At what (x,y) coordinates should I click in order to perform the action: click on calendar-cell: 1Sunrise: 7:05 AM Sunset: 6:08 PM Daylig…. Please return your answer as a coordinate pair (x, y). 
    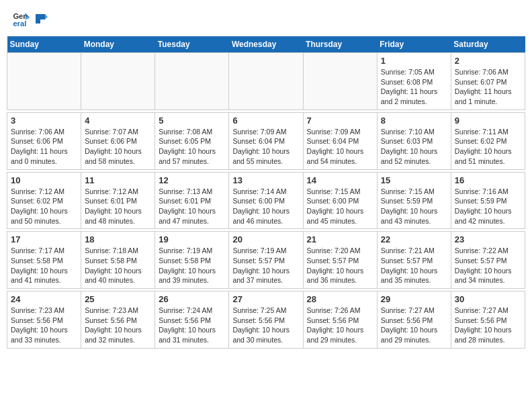
    Looking at the image, I should click on (414, 82).